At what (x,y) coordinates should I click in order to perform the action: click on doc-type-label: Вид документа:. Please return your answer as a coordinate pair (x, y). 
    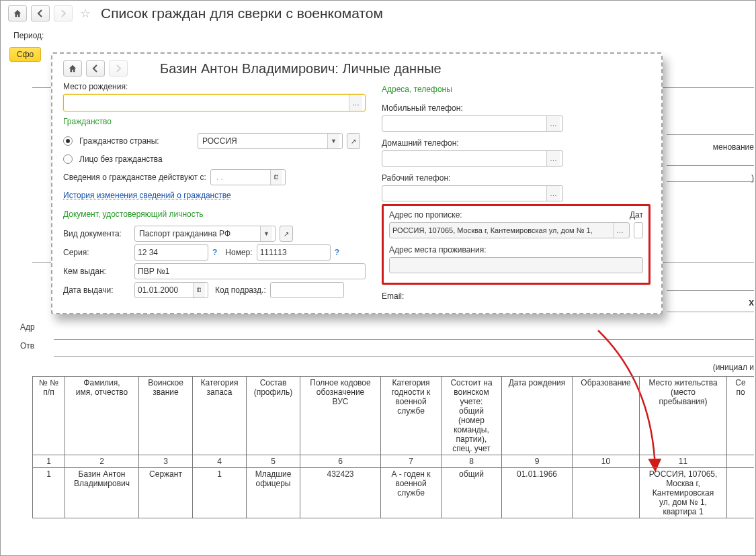
    Looking at the image, I should click on (97, 234).